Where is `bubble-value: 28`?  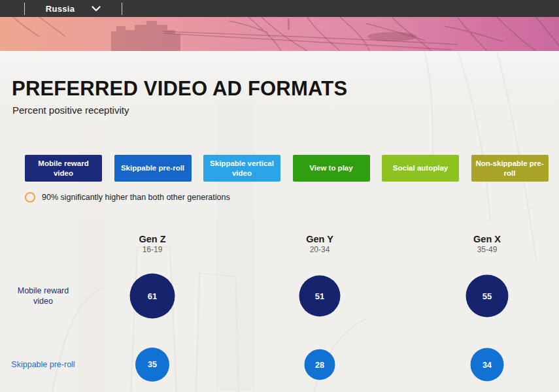
bubble-value: 28 is located at coordinates (320, 365).